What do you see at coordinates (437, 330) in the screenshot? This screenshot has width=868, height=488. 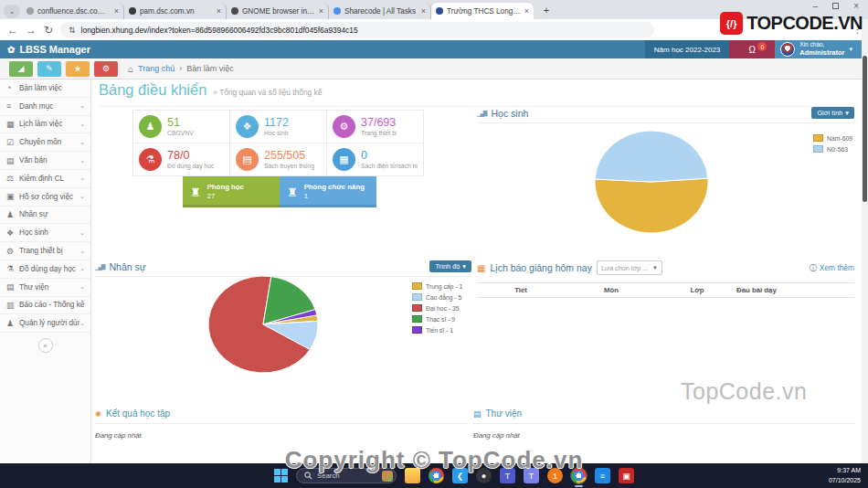 I see `legend-item: Tiến sĩ - 1` at bounding box center [437, 330].